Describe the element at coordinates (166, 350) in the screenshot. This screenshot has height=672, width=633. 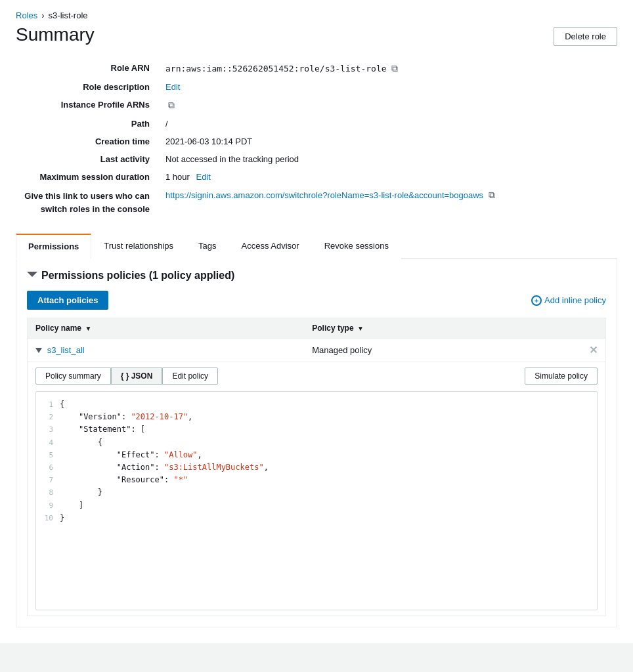
I see `policy-name-cell: s3_list_all` at that location.